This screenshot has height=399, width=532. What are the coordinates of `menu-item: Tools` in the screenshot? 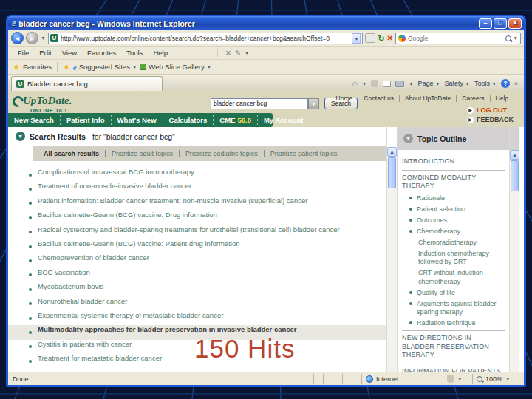 It's located at (134, 53).